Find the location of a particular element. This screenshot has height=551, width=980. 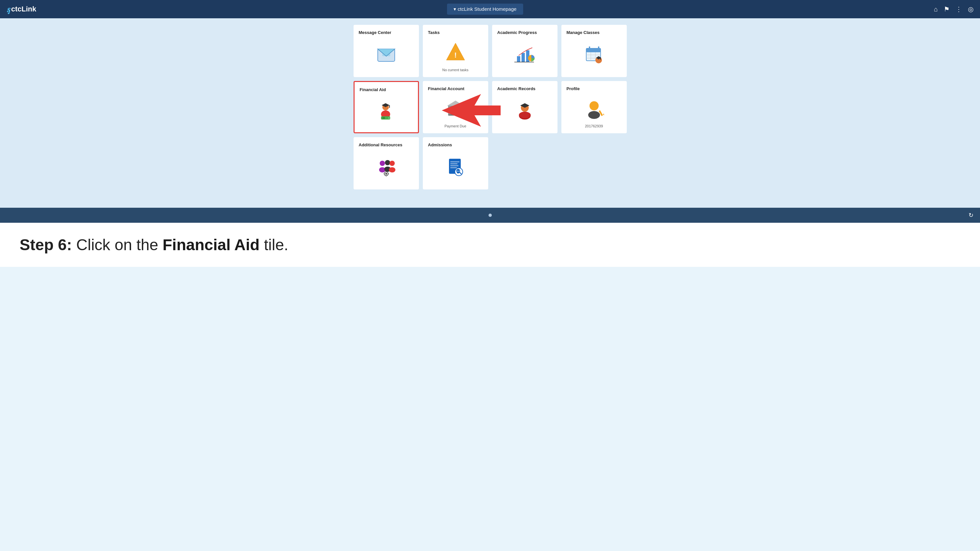

tile-additional-resources-title: Additional Resources is located at coordinates (380, 144).